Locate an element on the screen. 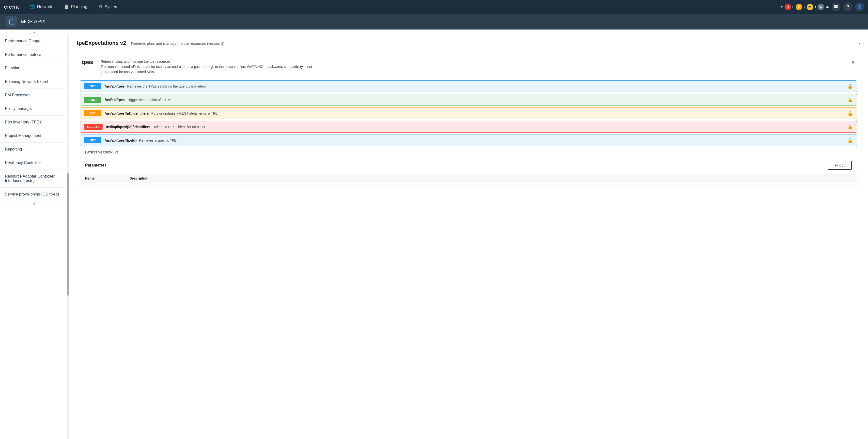  tpes-chevron: ∨ is located at coordinates (853, 62).